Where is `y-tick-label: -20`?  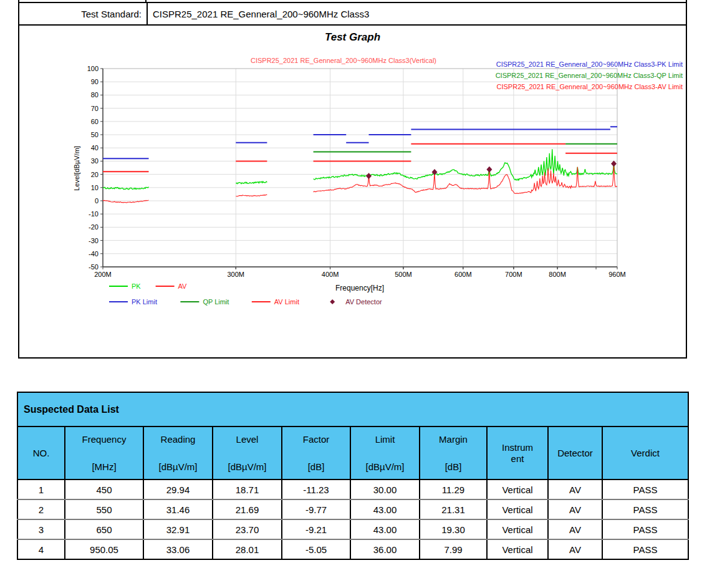
y-tick-label: -20 is located at coordinates (94, 227).